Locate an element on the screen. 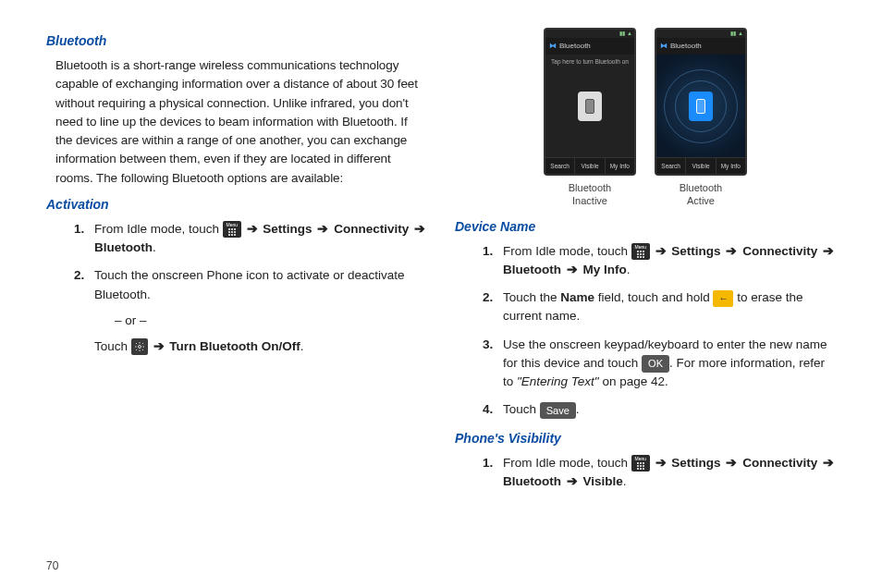  phone-caption-active: BluetoothActive is located at coordinates (701, 194).